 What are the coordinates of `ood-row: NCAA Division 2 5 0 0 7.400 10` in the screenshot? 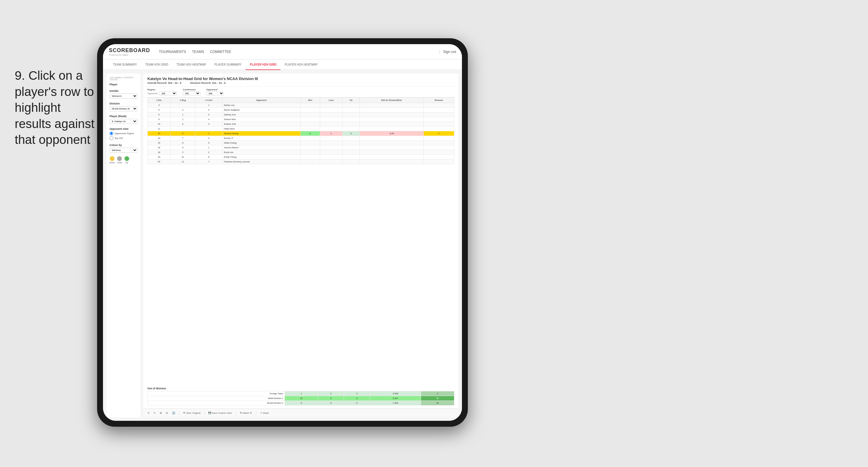 It's located at (301, 403).